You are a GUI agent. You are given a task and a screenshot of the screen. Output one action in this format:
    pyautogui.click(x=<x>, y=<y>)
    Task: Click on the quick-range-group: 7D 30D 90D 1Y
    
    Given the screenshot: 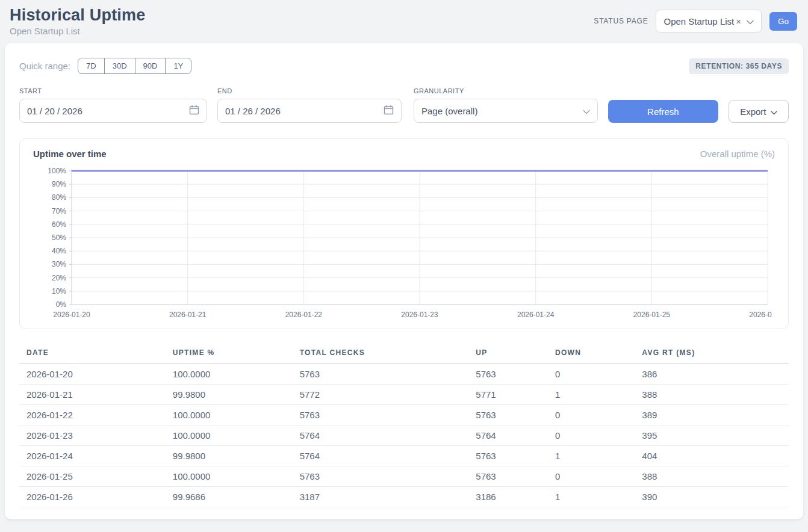 What is the action you would take?
    pyautogui.click(x=135, y=66)
    